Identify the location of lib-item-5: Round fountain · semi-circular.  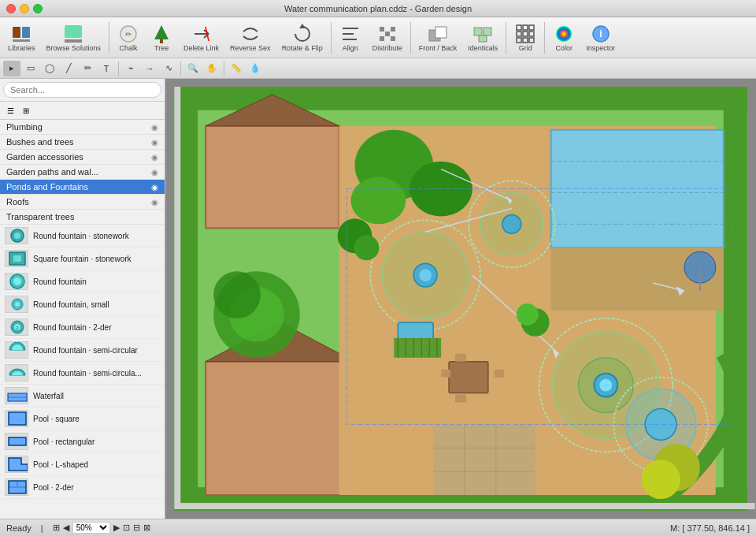
(82, 350).